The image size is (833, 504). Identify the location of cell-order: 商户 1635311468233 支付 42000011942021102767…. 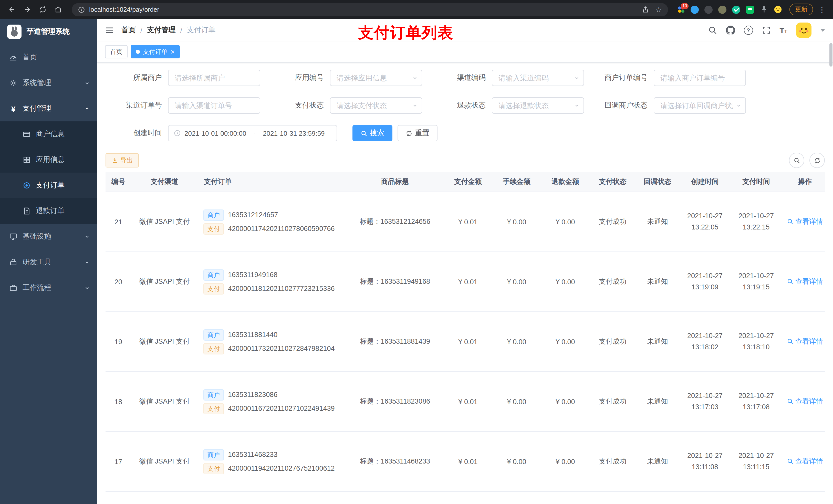
(272, 462).